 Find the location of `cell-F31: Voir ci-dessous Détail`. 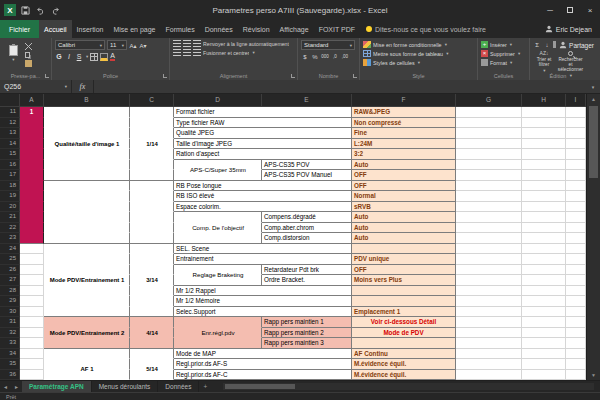

cell-F31: Voir ci-dessous Détail is located at coordinates (404, 322).